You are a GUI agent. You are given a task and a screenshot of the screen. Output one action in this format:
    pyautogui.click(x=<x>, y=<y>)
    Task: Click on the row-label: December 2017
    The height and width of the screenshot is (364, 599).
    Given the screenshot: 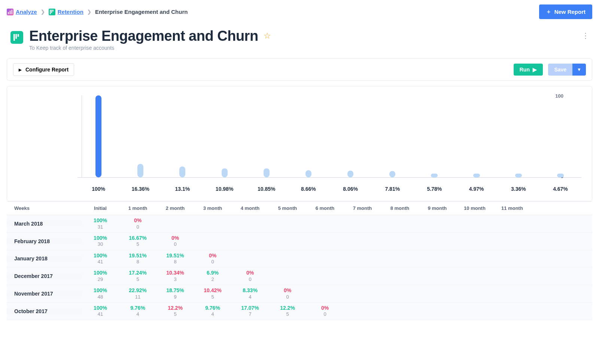 What is the action you would take?
    pyautogui.click(x=44, y=276)
    